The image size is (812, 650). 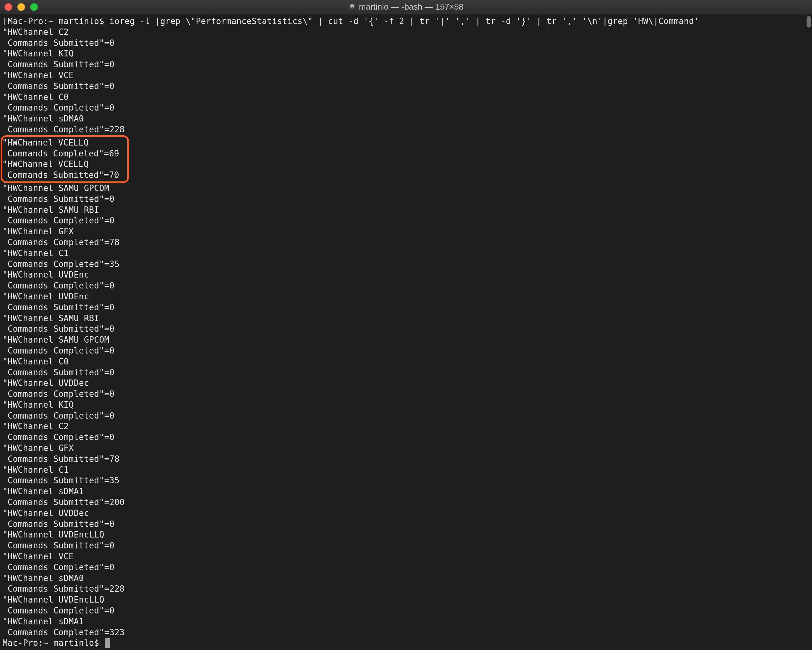 What do you see at coordinates (64, 175) in the screenshot?
I see `terminal-line-highlighted: Commands Submitted"=70` at bounding box center [64, 175].